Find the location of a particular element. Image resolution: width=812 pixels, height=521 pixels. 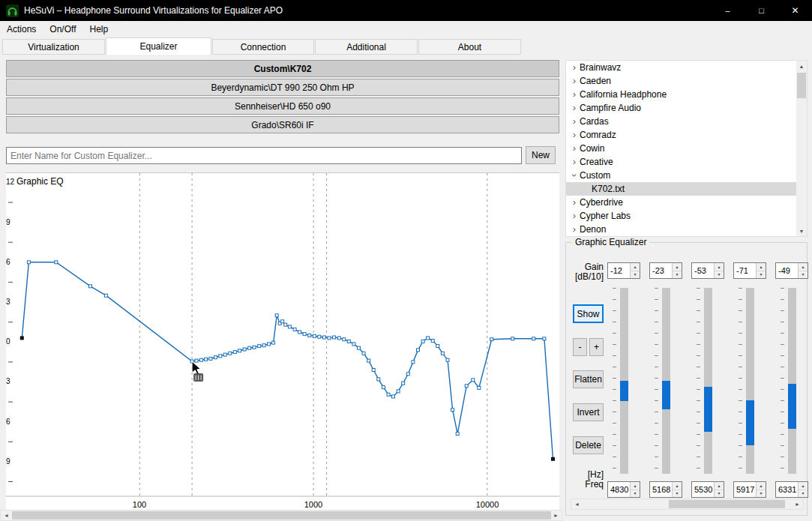

tab-additional: Additional is located at coordinates (366, 46).